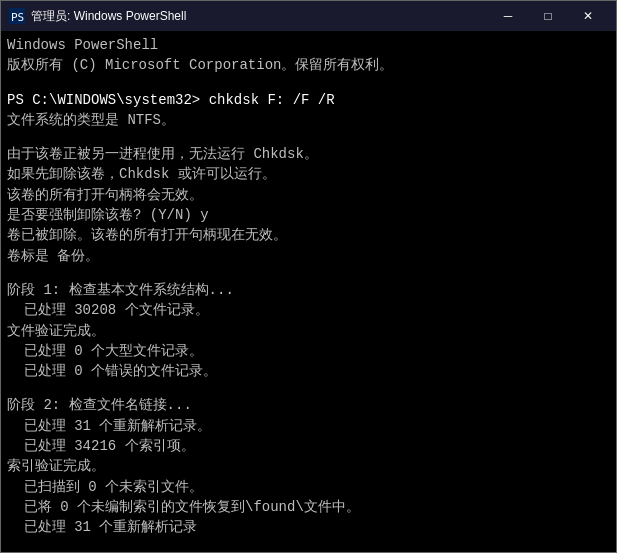 The height and width of the screenshot is (553, 617). Describe the element at coordinates (308, 215) in the screenshot. I see `terminal-line: 是否要强制卸除该卷? (Y/N) y` at that location.